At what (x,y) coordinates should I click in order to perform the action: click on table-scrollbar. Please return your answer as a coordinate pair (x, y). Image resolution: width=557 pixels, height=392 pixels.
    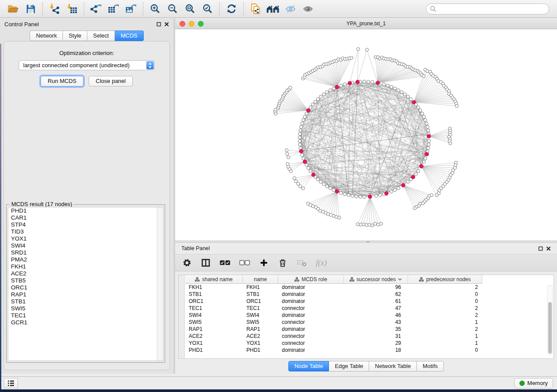
    Looking at the image, I should click on (550, 320).